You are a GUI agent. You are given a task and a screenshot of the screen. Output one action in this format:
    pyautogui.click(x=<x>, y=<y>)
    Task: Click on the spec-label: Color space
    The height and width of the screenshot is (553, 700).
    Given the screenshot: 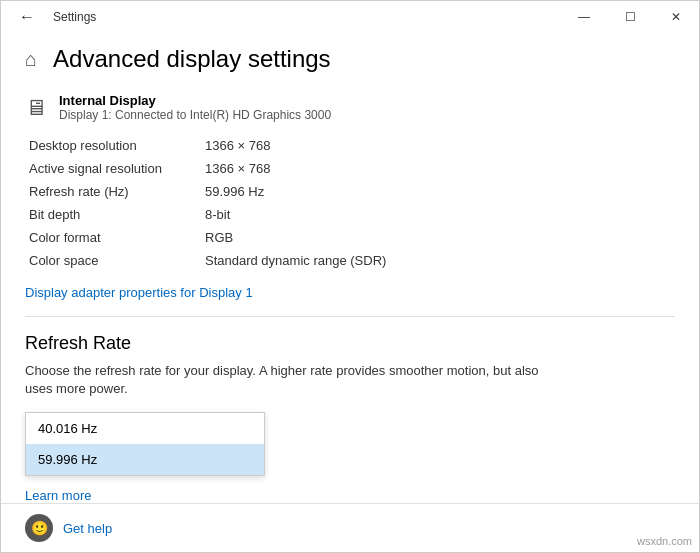 What is the action you would take?
    pyautogui.click(x=115, y=260)
    